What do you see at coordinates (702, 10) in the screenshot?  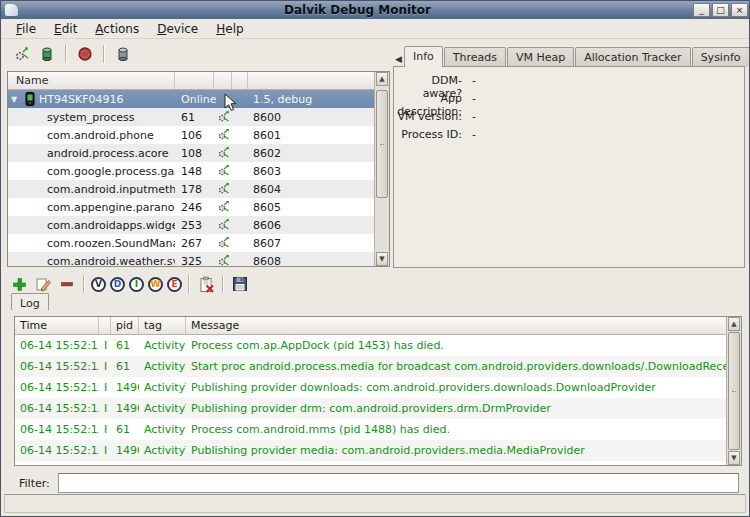 I see `minimize-button: _` at bounding box center [702, 10].